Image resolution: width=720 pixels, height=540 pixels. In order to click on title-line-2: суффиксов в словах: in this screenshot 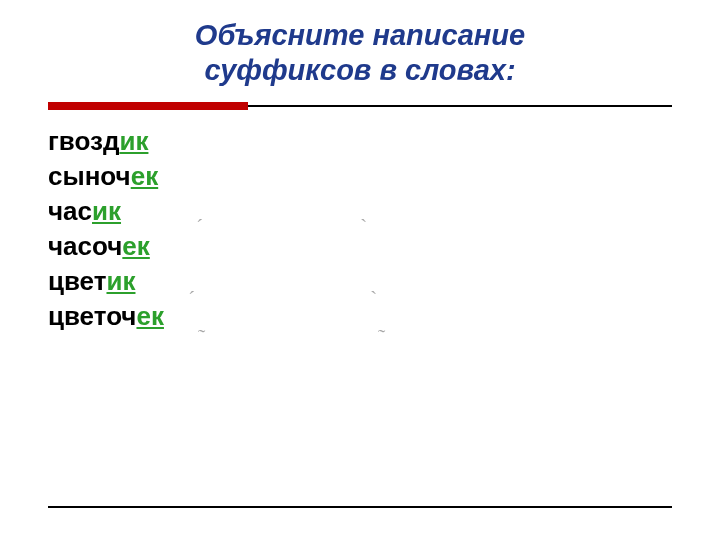, I will do `click(360, 70)`.